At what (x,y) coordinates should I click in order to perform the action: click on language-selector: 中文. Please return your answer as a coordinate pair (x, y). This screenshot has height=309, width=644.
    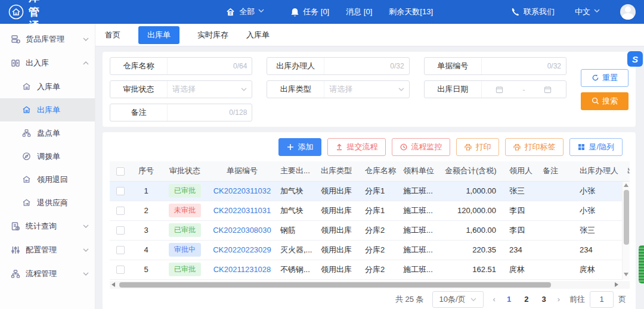
    Looking at the image, I should click on (587, 12).